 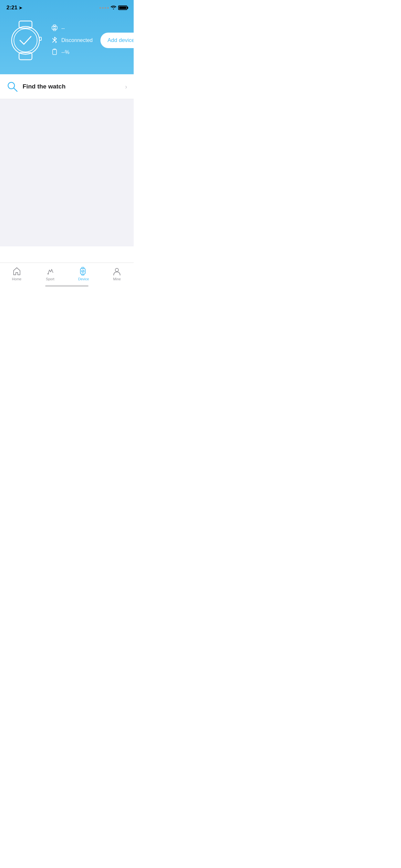 What do you see at coordinates (55, 40) in the screenshot?
I see `bluetooth-icon` at bounding box center [55, 40].